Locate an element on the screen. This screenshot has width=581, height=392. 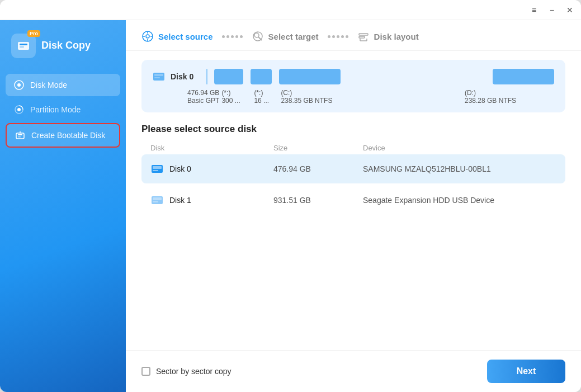
partition-star1 is located at coordinates (229, 77).